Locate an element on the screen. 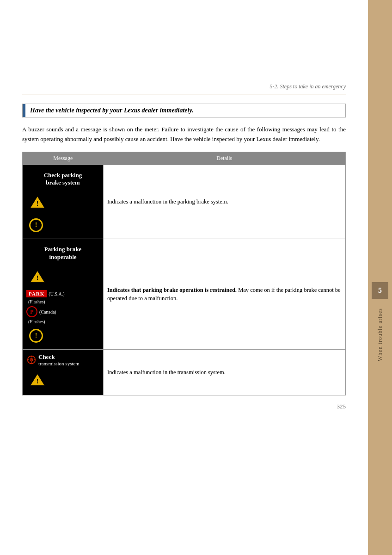  details-text-3: Indicates a malfunction in the transmiss… is located at coordinates (166, 372).